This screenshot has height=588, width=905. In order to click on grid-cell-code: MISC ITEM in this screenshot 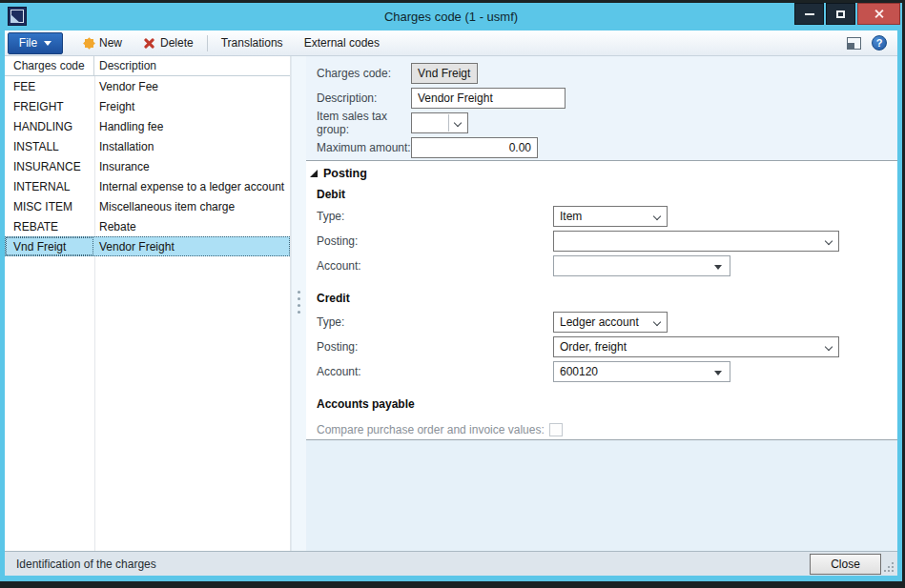, I will do `click(50, 206)`.